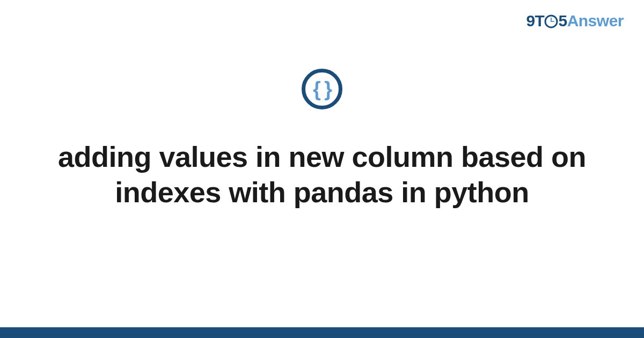 This screenshot has width=644, height=338. What do you see at coordinates (551, 21) in the screenshot?
I see `clock-icon` at bounding box center [551, 21].